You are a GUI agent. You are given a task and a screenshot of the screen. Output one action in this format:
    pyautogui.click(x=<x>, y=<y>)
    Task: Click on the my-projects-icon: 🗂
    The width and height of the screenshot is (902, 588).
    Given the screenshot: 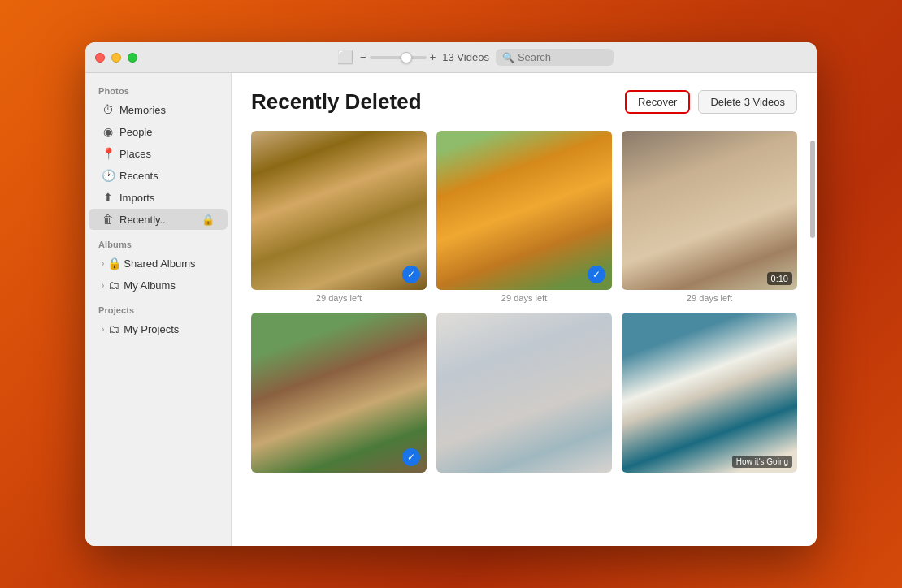 What is the action you would take?
    pyautogui.click(x=114, y=329)
    